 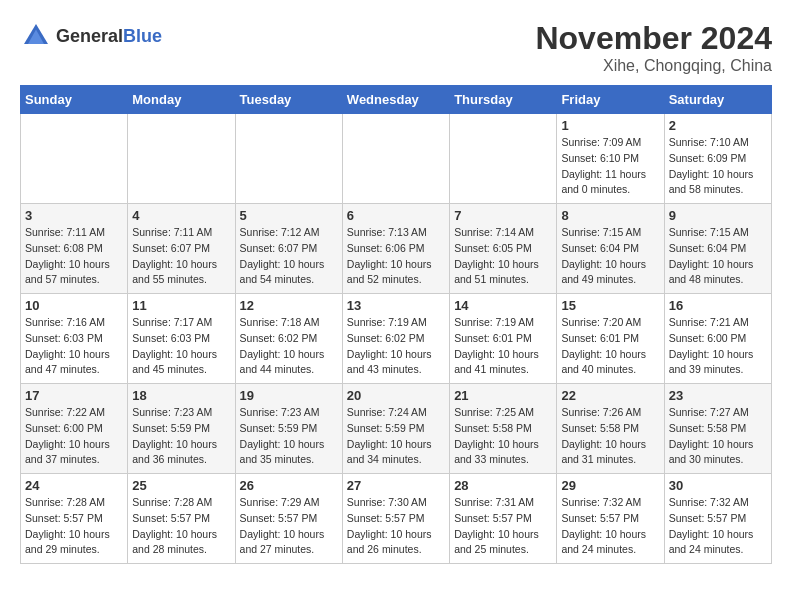 I want to click on day-number: 18, so click(x=181, y=396).